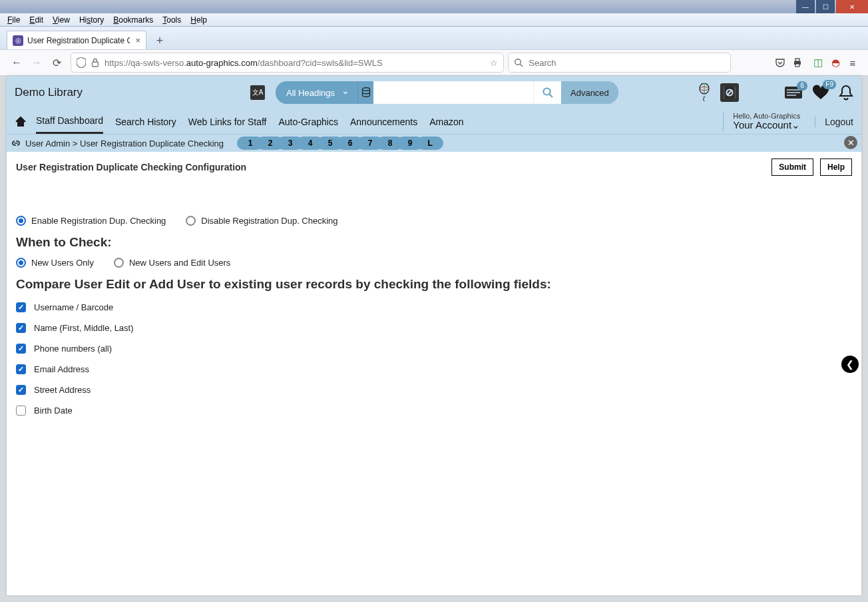 The image size is (868, 602). What do you see at coordinates (317, 93) in the screenshot?
I see `heading-select: All Headings` at bounding box center [317, 93].